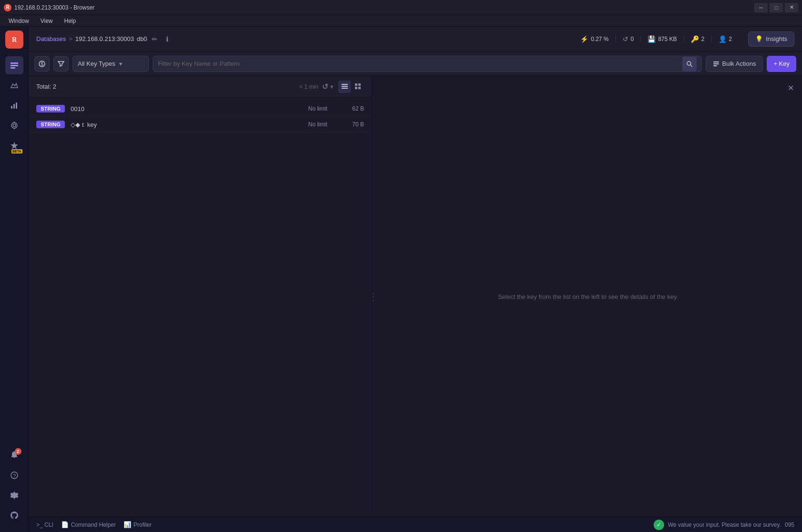 This screenshot has width=802, height=532. I want to click on table-row: STRING ◇◆ t key No limit 70 B, so click(200, 125).